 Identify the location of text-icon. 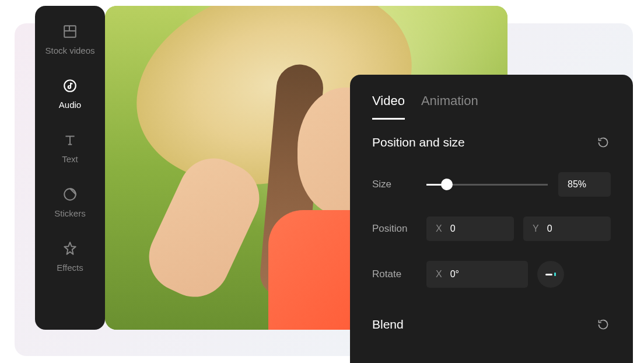
(70, 140).